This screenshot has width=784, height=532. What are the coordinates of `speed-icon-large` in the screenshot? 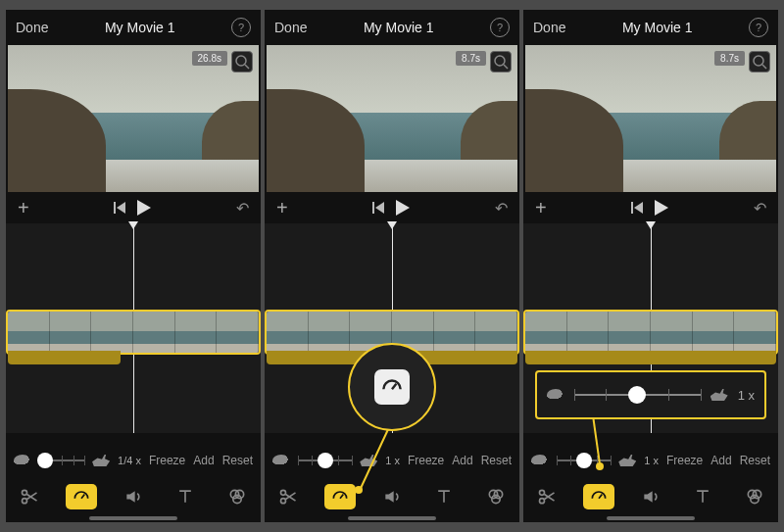 It's located at (392, 387).